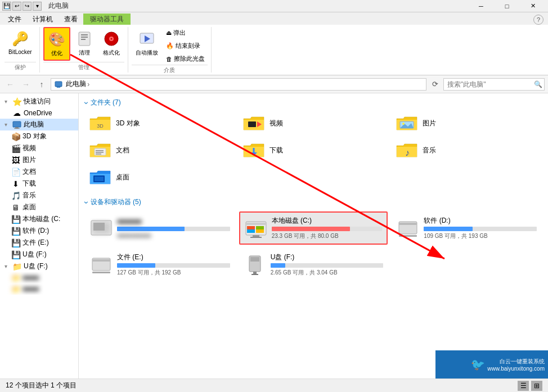 This screenshot has width=548, height=392. Describe the element at coordinates (84, 43) in the screenshot. I see `cleanup-button: 清理` at that location.